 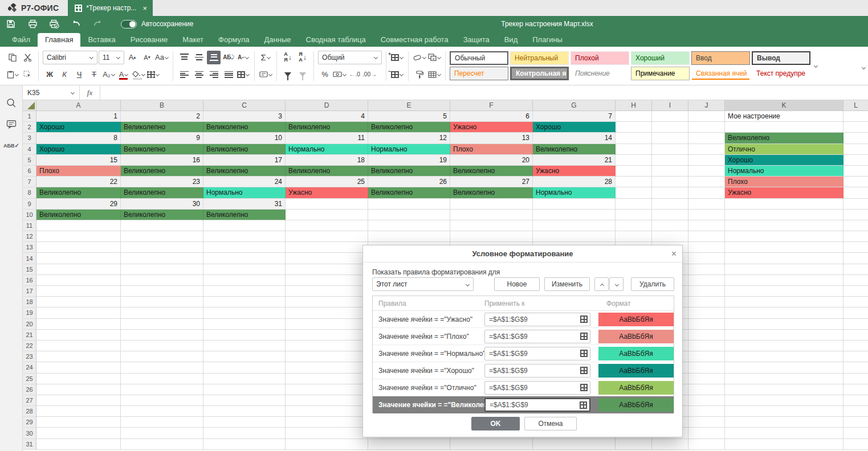 I want to click on cell-B19, so click(x=162, y=313).